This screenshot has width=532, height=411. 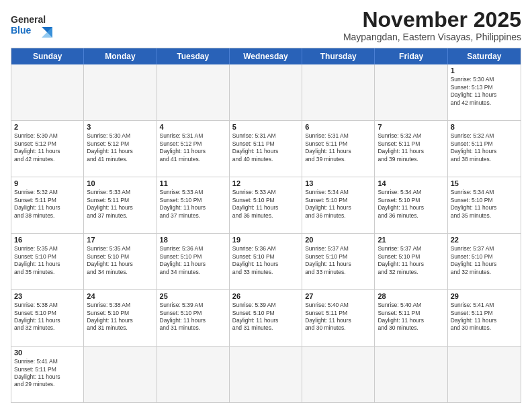 I want to click on day-cell-12: 12Sunrise: 5:33 AM Sunset: 5:10 PM Dayli…, so click(x=266, y=205).